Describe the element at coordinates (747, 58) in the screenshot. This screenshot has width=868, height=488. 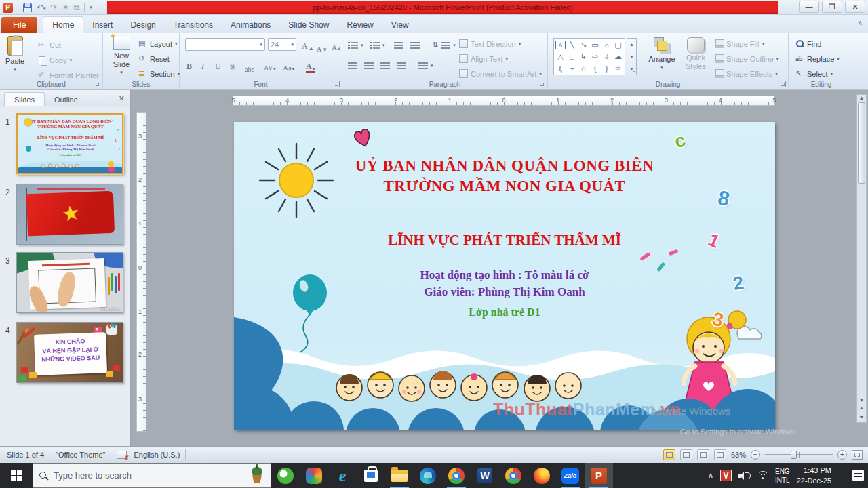
I see `shape-outline-button: Shape Outline▾` at that location.